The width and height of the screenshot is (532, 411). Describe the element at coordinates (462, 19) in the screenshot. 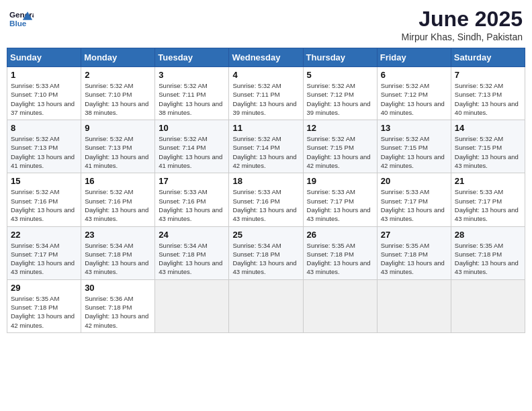

I see `month-title: June 2025` at that location.